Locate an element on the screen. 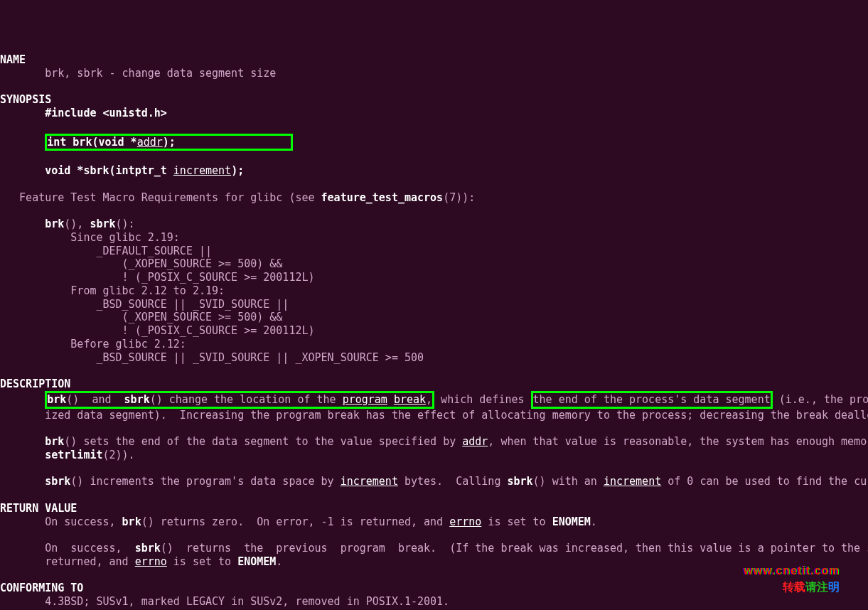 The image size is (868, 610). include-line: #include <unistd.h> is located at coordinates (106, 113).